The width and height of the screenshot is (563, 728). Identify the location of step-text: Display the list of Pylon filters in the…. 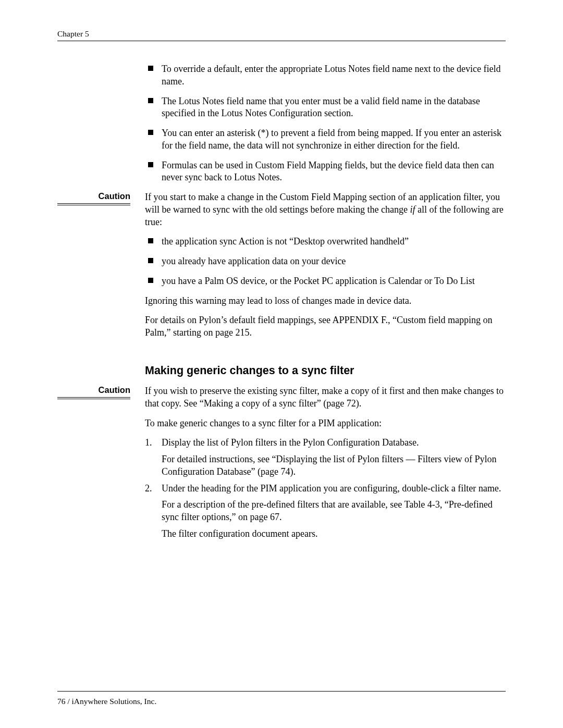
(290, 442).